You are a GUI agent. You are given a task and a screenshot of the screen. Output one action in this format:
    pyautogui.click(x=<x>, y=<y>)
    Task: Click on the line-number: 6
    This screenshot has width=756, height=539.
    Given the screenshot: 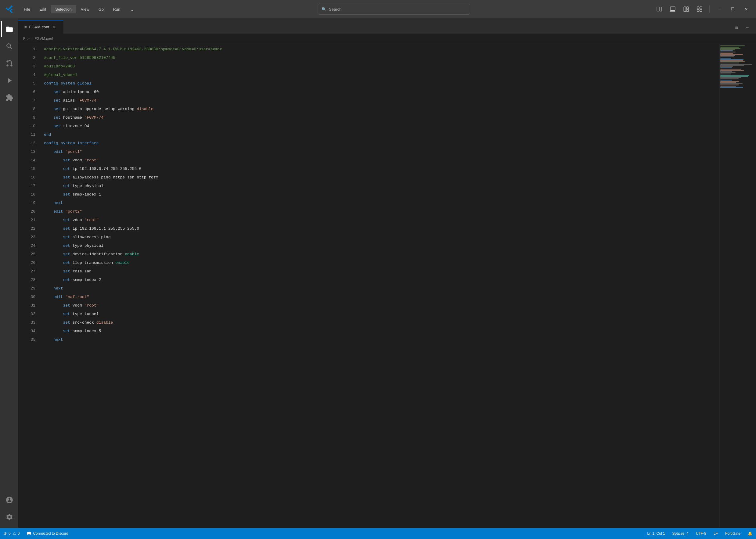 What is the action you would take?
    pyautogui.click(x=27, y=92)
    